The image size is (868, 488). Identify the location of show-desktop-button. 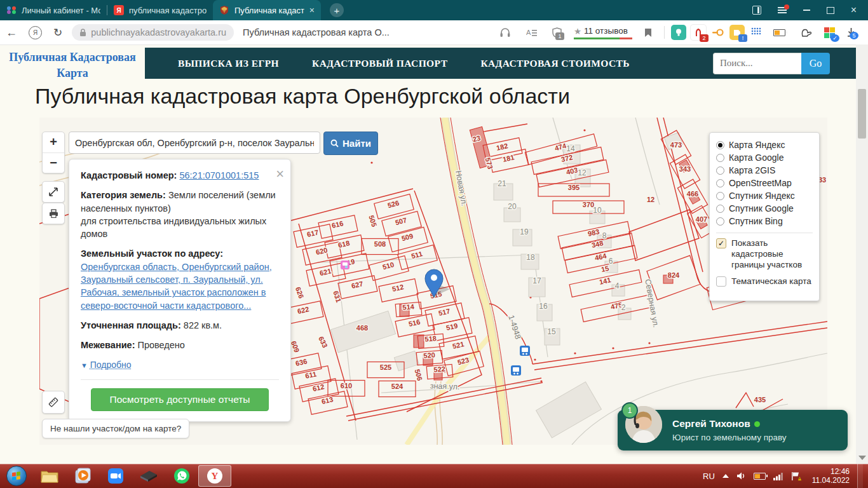
(860, 476).